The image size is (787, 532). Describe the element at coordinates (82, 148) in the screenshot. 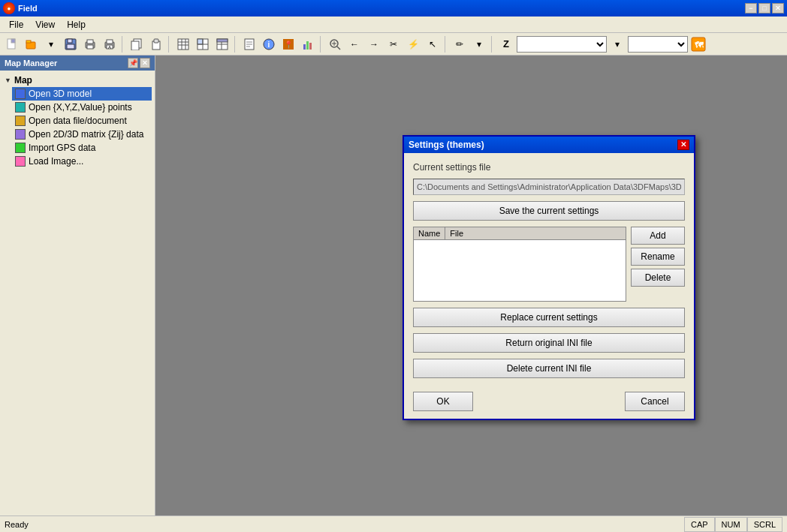

I see `tree-item-4: Import GPS data` at that location.